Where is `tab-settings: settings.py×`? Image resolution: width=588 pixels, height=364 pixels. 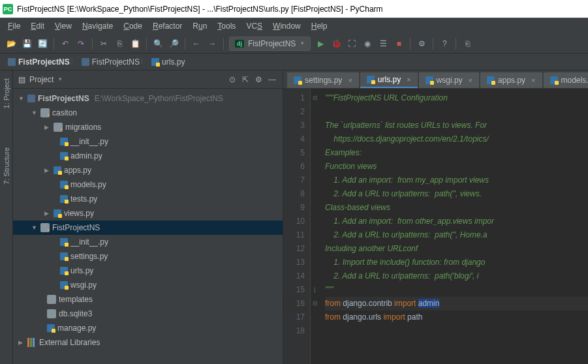 tab-settings: settings.py× is located at coordinates (323, 80).